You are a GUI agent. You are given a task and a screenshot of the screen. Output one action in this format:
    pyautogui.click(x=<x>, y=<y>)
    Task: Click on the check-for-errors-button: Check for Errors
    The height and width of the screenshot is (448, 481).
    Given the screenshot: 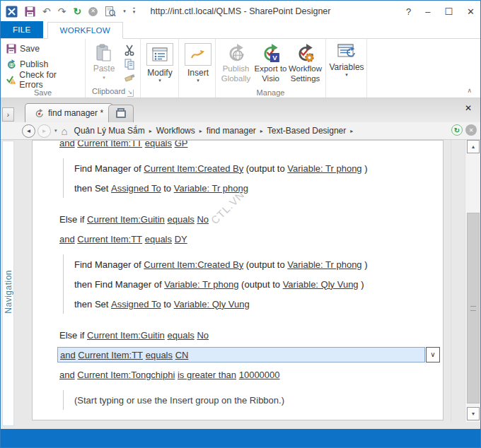 What is the action you would take?
    pyautogui.click(x=42, y=80)
    